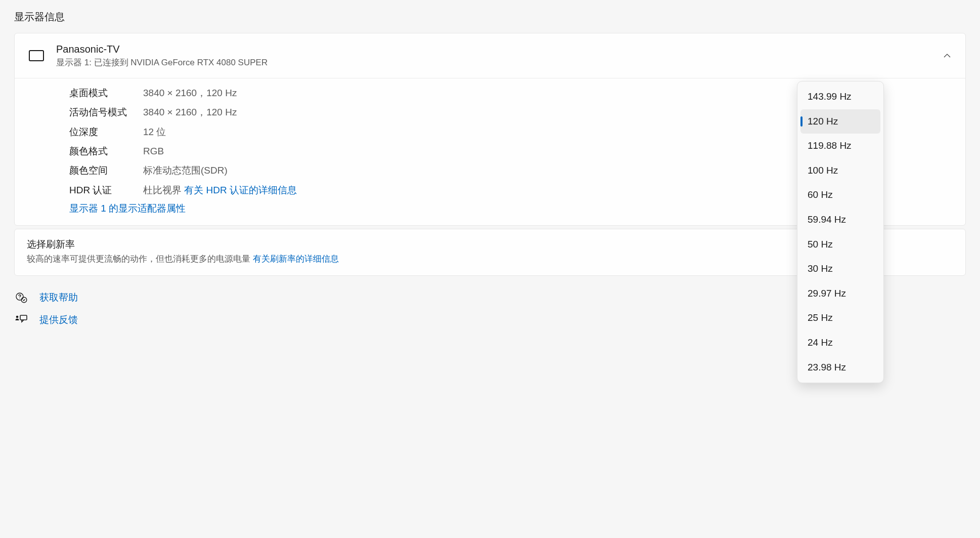  Describe the element at coordinates (840, 318) in the screenshot. I see `dropdown-option: 25 Hz` at that location.